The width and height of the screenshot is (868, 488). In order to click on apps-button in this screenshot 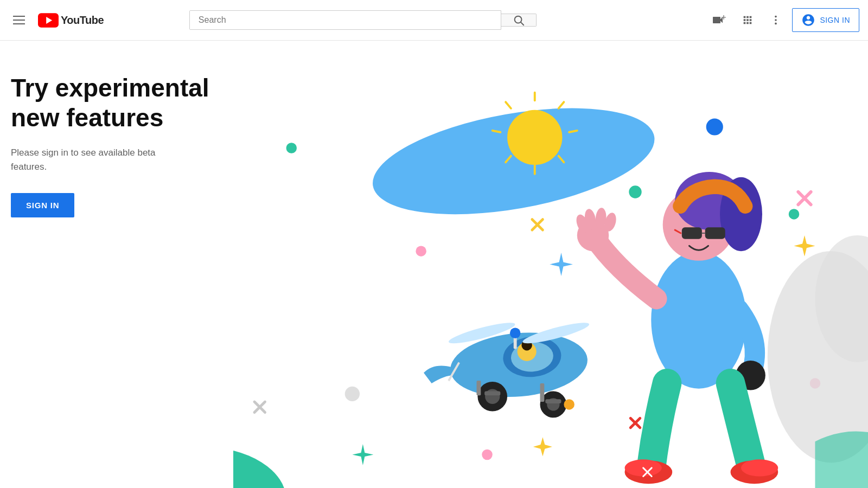, I will do `click(748, 20)`.